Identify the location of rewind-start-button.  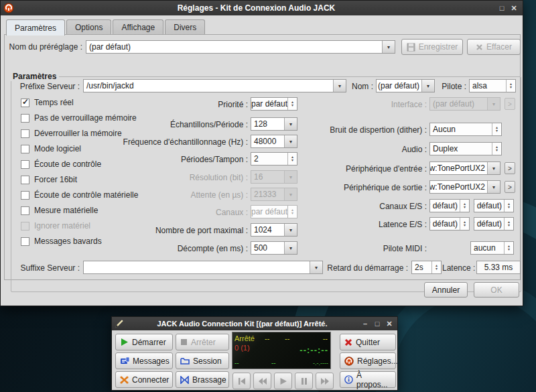
(241, 381).